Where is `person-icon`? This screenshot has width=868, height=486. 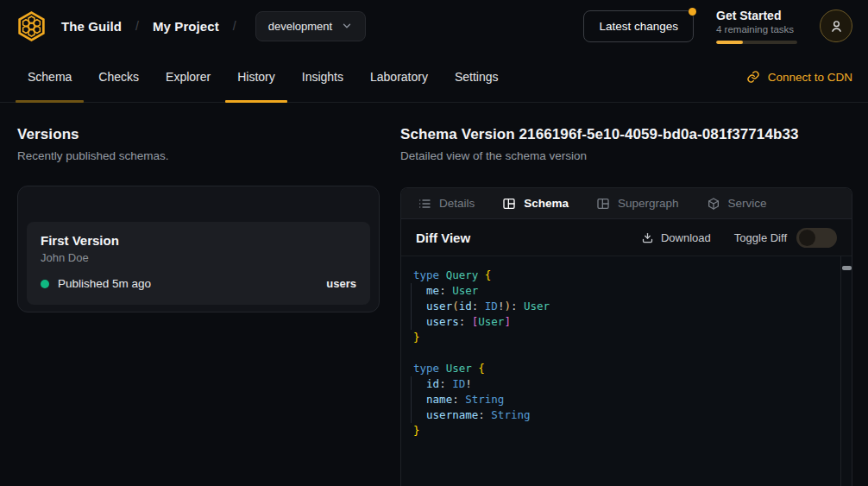 person-icon is located at coordinates (837, 26).